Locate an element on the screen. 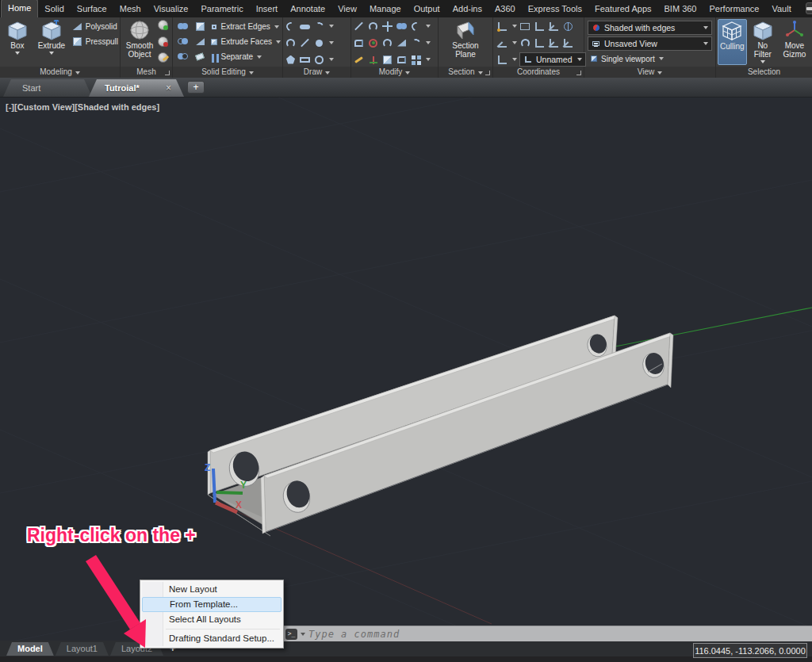  panel-label-view: View is located at coordinates (650, 72).